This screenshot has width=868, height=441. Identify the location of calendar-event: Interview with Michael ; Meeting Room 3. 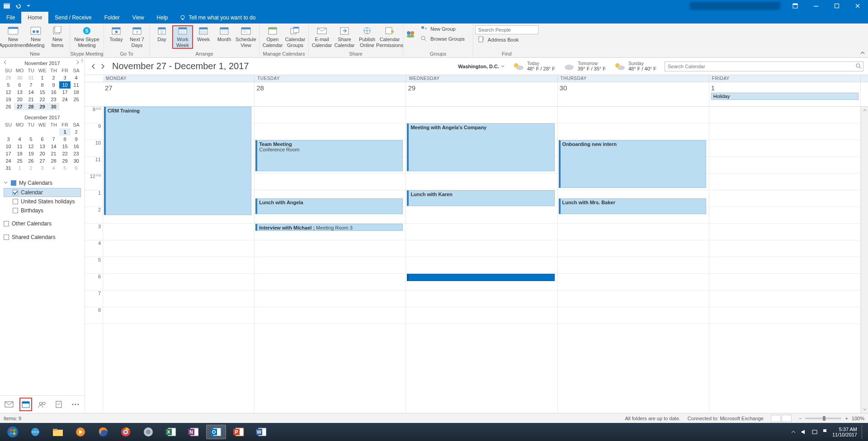
(329, 227).